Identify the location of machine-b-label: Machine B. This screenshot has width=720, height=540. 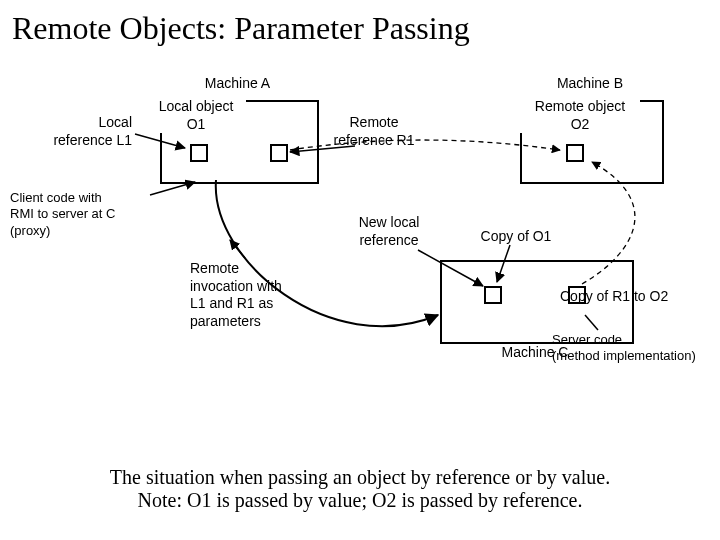
(590, 84).